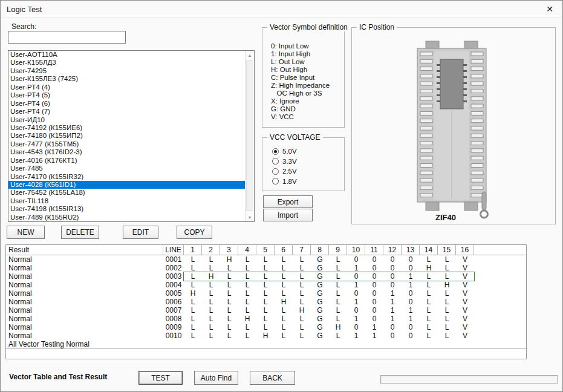 Image resolution: width=563 pixels, height=392 pixels. Describe the element at coordinates (127, 209) in the screenshot. I see `list-item: User-74198 (К155IR13)` at that location.